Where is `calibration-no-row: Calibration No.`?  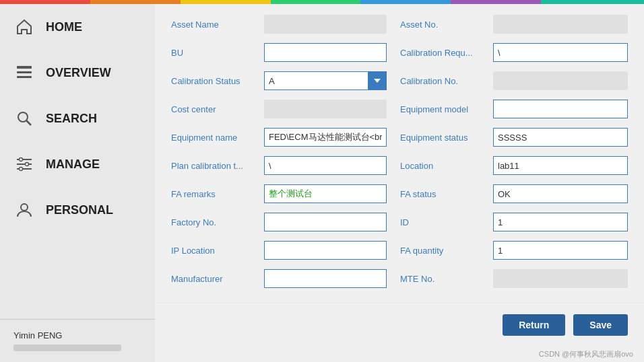
calibration-no-row: Calibration No. is located at coordinates (514, 81).